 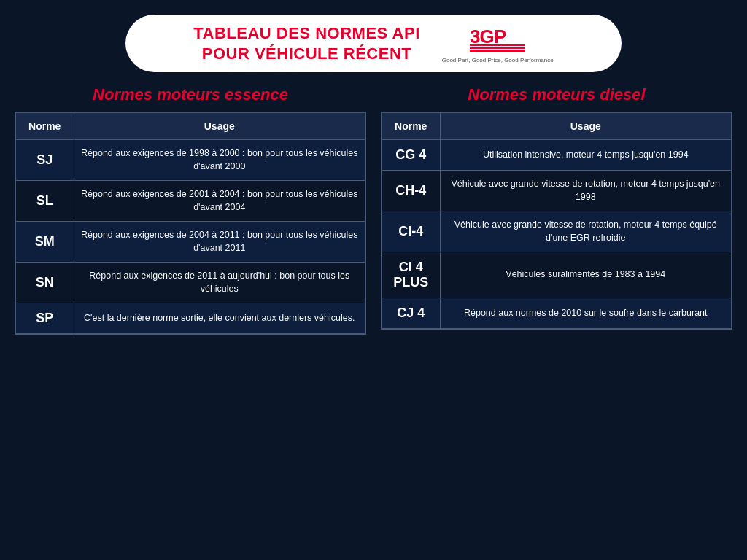 What do you see at coordinates (190, 242) in the screenshot?
I see `table-row: SM Répond aux exigences de 2004 à 2011 :…` at bounding box center [190, 242].